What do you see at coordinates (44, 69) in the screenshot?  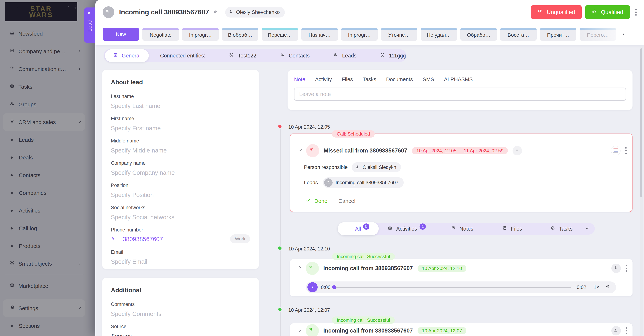 I see `sidebar-item-communication: Communication c…` at bounding box center [44, 69].